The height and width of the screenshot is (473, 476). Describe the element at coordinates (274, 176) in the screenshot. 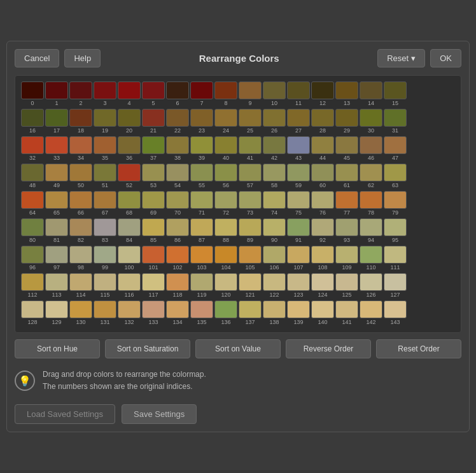

I see `color-cell: 58` at that location.